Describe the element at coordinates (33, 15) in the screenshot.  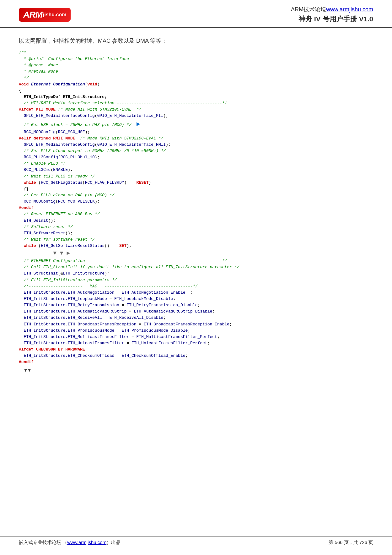
I see `logo-arm-text: ARM` at that location.